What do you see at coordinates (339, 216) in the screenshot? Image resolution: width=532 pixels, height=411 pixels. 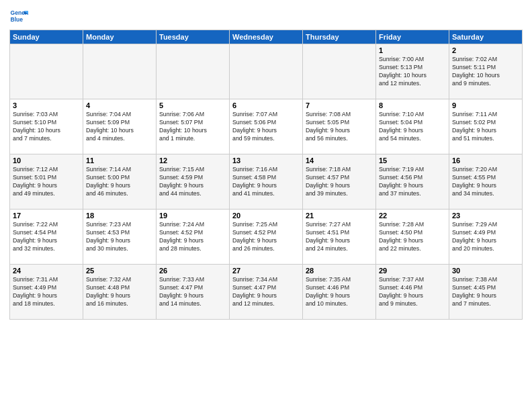 I see `day-number: 21` at bounding box center [339, 216].